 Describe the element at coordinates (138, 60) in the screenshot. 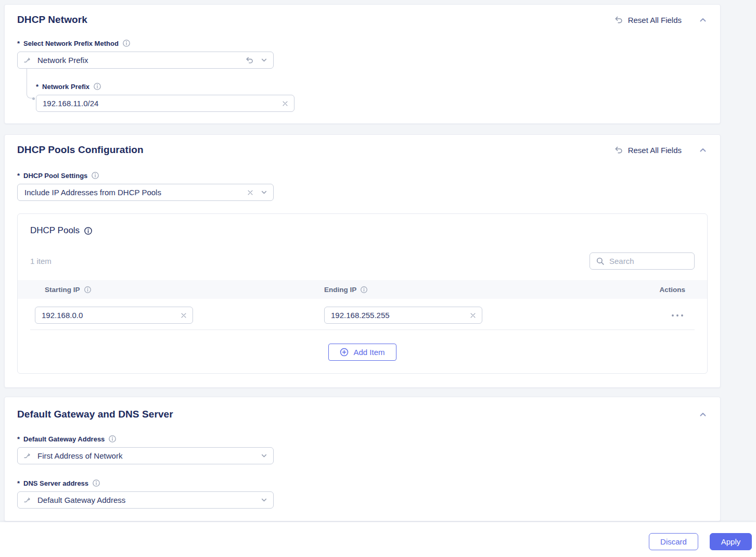

I see `prefix-method-value: Network Prefix` at that location.